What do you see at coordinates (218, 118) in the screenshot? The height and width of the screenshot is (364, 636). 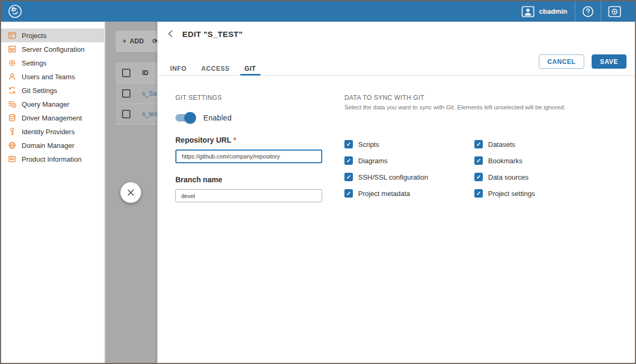 I see `enabled-label: Enabled` at bounding box center [218, 118].